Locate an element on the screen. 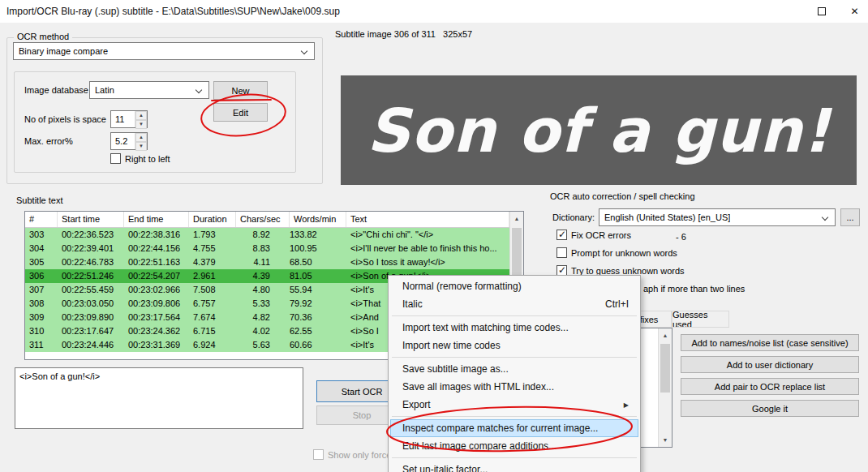  dictionary-label: Dictionary: is located at coordinates (574, 217).